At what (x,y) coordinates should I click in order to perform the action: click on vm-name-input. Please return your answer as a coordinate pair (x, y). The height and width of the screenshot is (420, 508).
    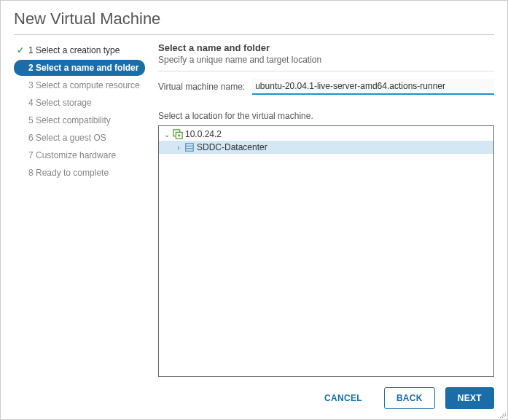
    Looking at the image, I should click on (373, 87).